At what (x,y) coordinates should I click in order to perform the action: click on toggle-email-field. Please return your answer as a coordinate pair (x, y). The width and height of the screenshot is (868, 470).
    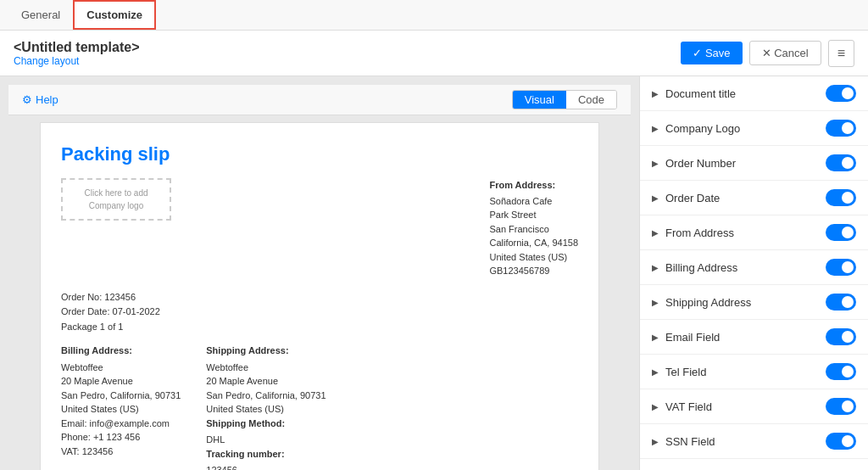
    Looking at the image, I should click on (841, 337).